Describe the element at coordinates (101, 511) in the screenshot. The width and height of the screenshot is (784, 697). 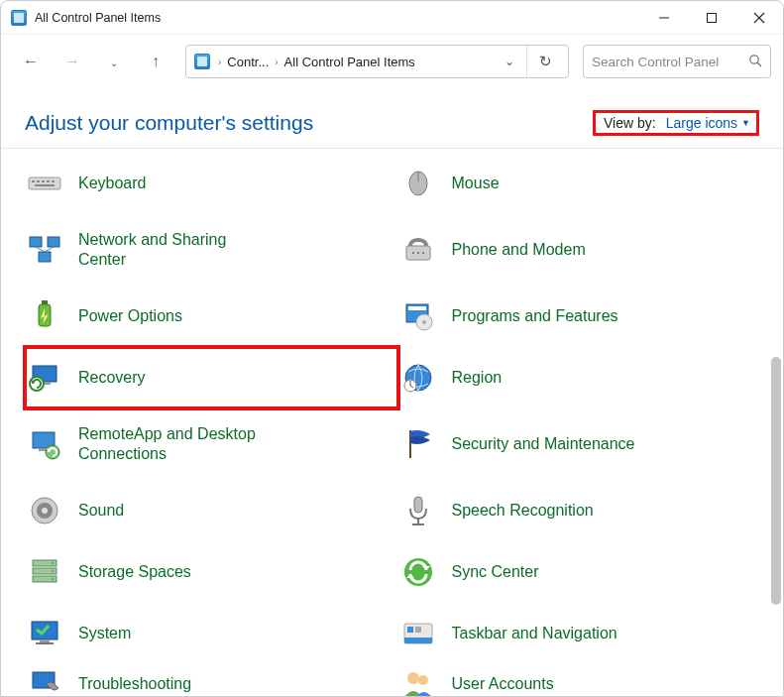
I see `item-label: Sound` at that location.